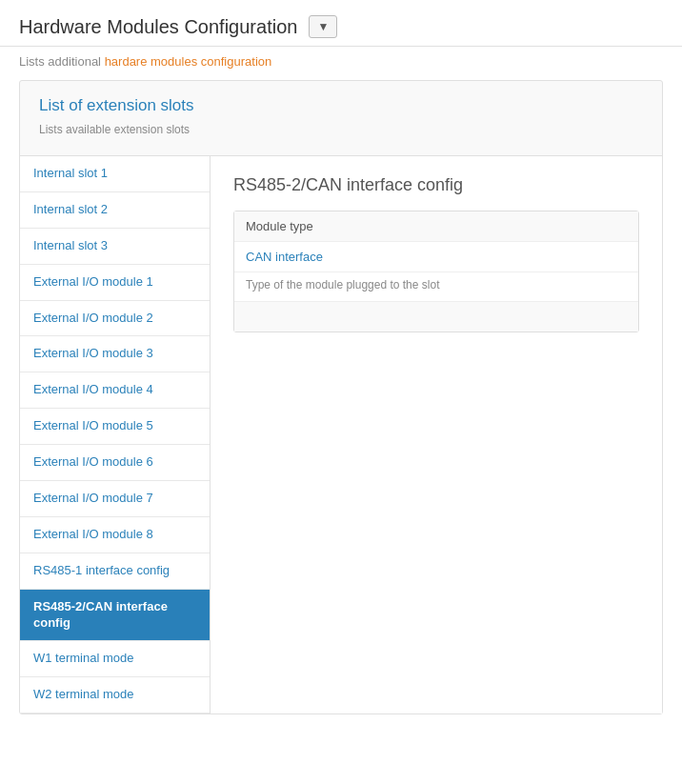 The width and height of the screenshot is (682, 784). What do you see at coordinates (323, 27) in the screenshot?
I see `chevron-down-icon: ▼` at bounding box center [323, 27].